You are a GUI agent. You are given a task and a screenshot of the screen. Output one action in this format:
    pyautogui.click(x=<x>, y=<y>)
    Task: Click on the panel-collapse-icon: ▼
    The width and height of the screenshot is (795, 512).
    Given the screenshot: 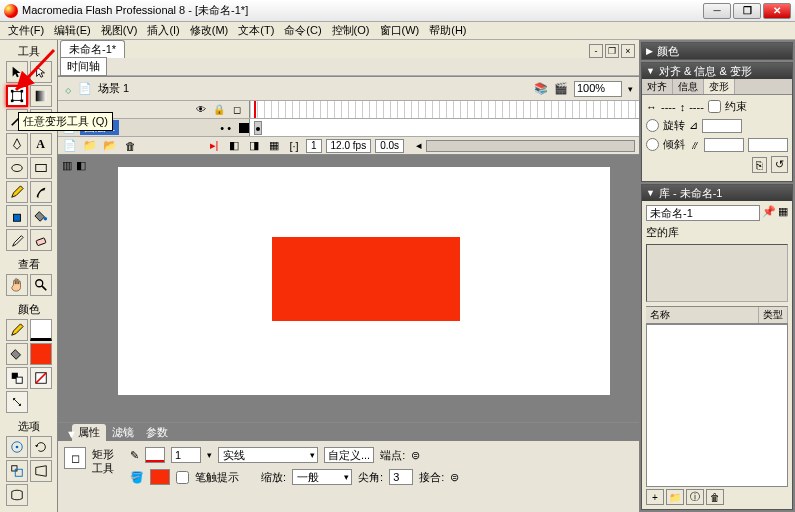 What is the action you would take?
    pyautogui.click(x=66, y=434)
    